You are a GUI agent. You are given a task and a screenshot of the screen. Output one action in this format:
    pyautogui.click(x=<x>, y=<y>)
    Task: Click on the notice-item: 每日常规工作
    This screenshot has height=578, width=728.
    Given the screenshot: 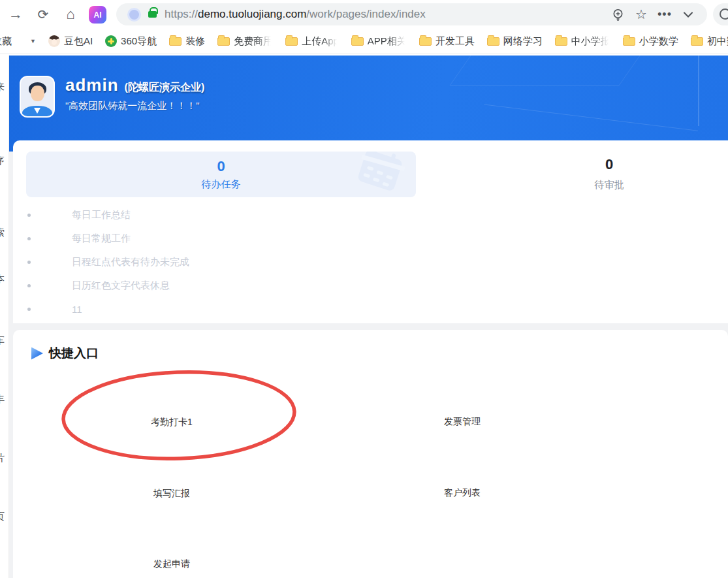 What is the action you would take?
    pyautogui.click(x=371, y=238)
    